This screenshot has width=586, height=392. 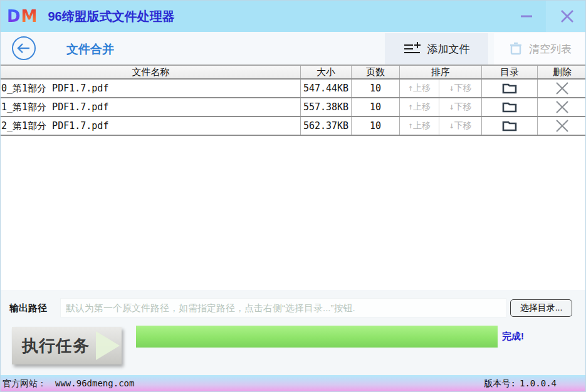 I want to click on file-name-cell: 1_第1部分 PDF1.7.pdf, so click(x=150, y=107).